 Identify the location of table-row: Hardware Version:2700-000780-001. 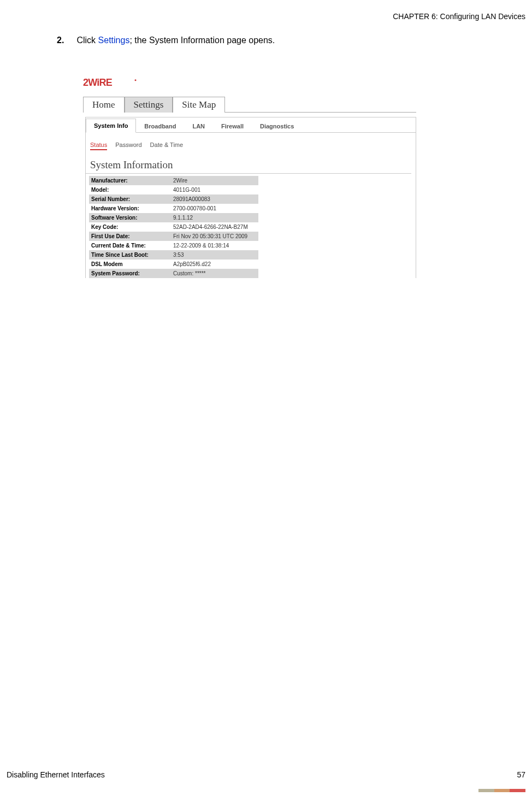
(174, 209).